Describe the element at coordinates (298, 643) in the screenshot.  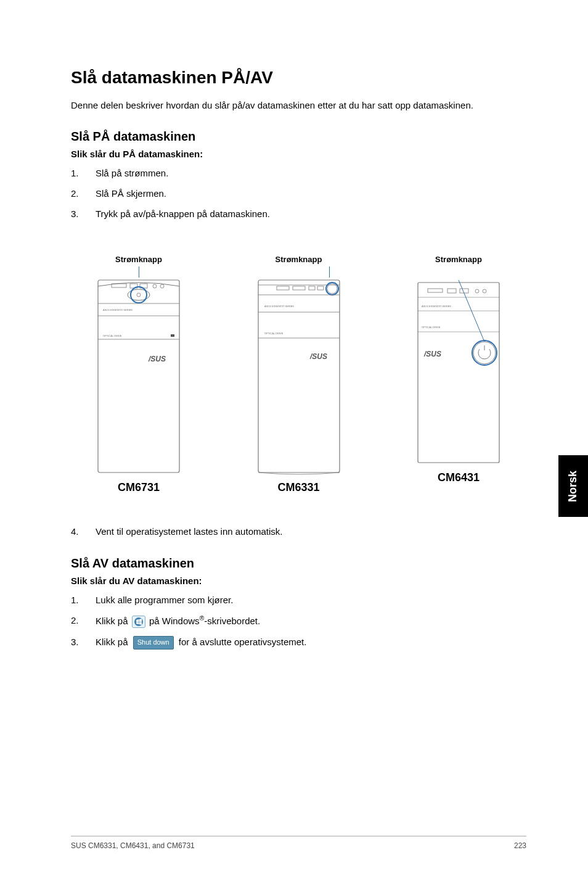
I see `list-item: 3. Klikk på Shut down for å avslutte ope…` at that location.